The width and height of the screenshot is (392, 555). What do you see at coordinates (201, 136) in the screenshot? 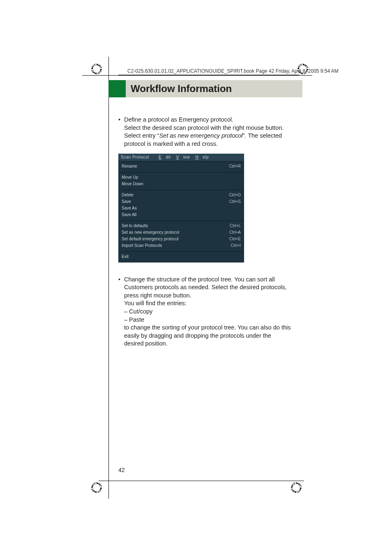
I see `bullet1-emphasis: Set as new emergency protocol` at bounding box center [201, 136].